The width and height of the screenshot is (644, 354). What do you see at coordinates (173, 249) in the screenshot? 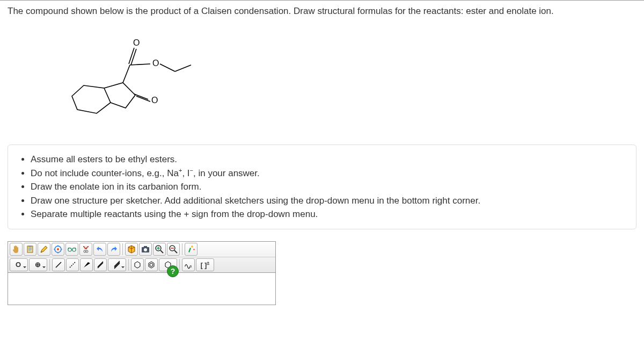
I see `zoom-out-button` at bounding box center [173, 249].